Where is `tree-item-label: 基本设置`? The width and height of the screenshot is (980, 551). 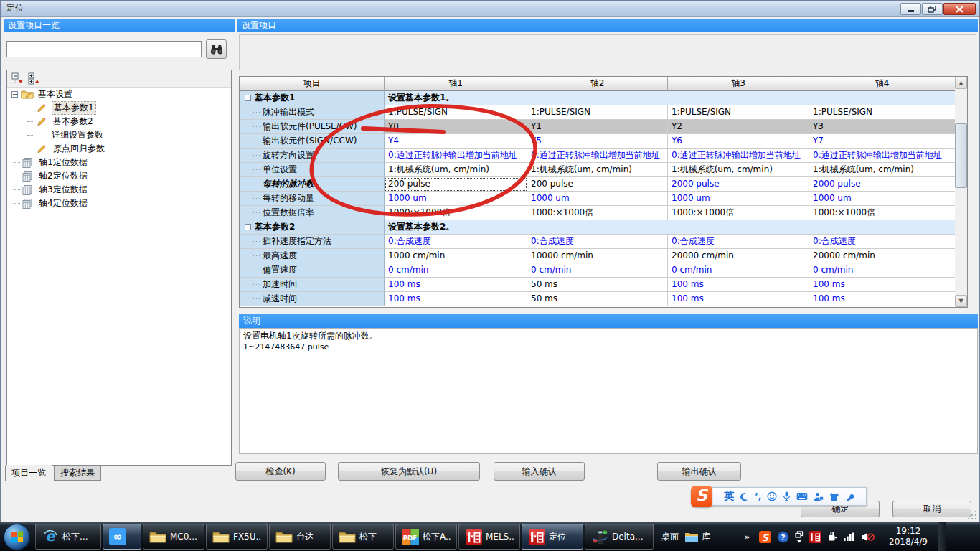
tree-item-label: 基本设置 is located at coordinates (55, 95).